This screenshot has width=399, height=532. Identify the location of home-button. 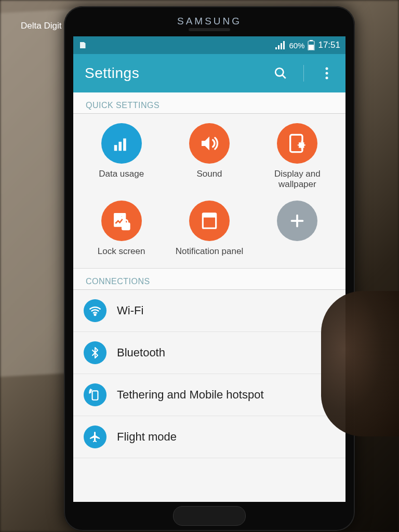
(209, 516).